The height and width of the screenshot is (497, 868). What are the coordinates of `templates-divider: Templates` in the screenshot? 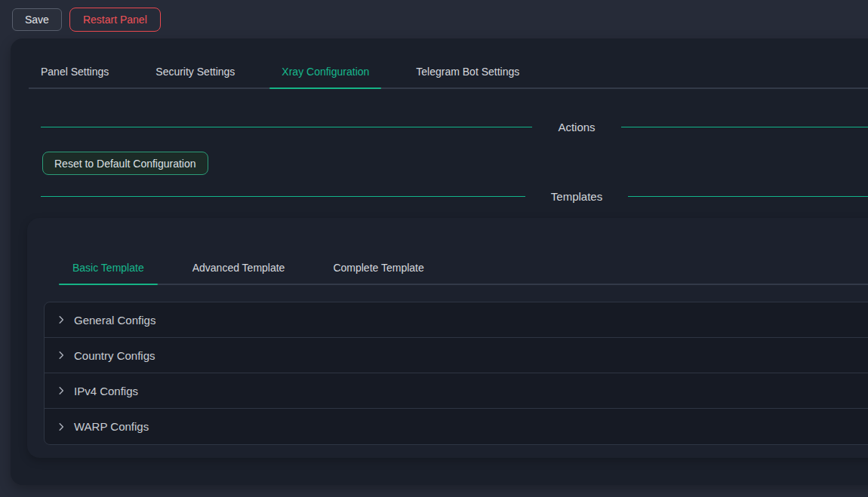 It's located at (454, 196).